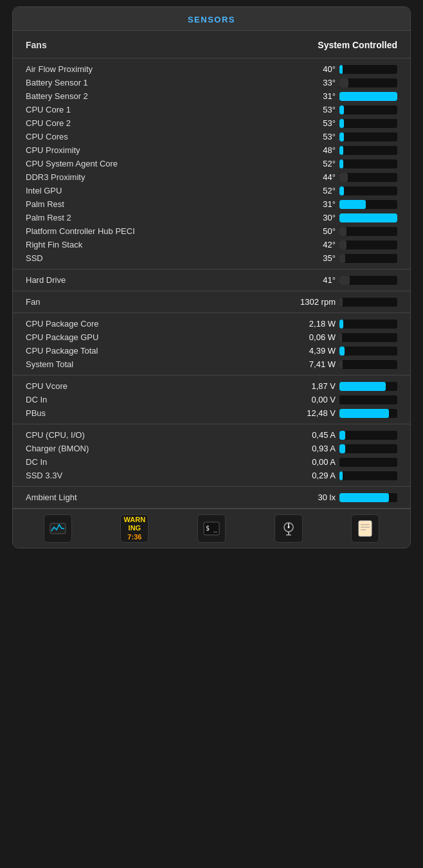  I want to click on sensor-value: 0,45 A, so click(313, 435).